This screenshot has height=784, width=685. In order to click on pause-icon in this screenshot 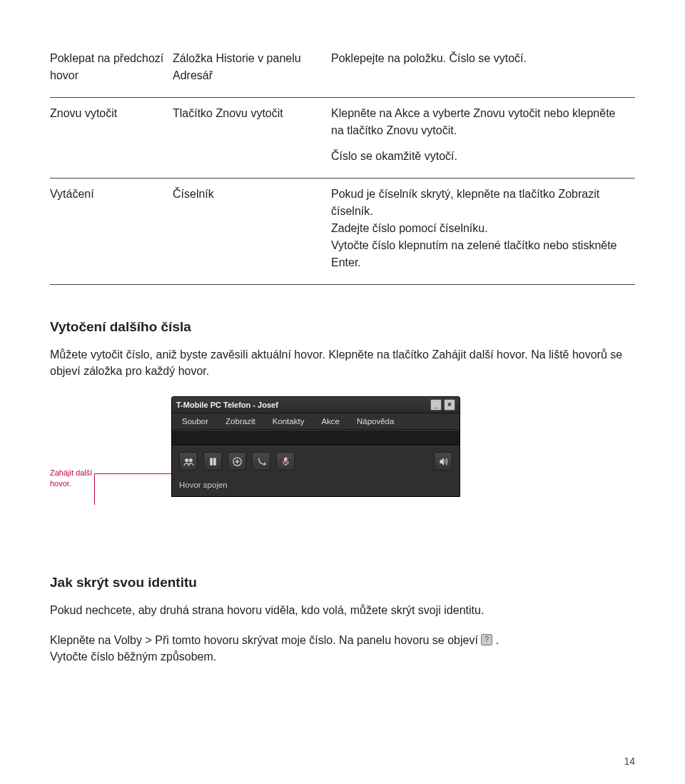, I will do `click(213, 461)`.